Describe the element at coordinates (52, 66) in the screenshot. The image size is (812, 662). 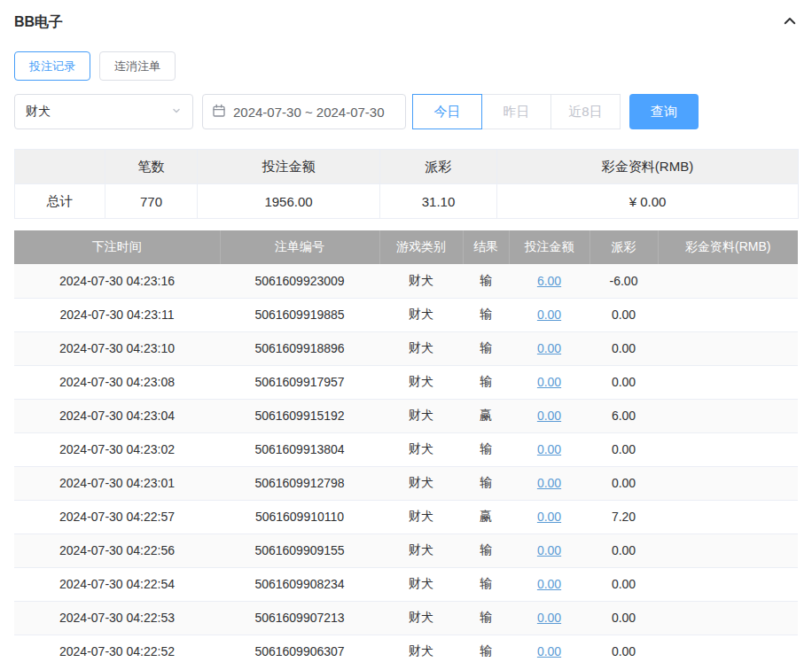
I see `tab-bet-records: 投注记录` at that location.